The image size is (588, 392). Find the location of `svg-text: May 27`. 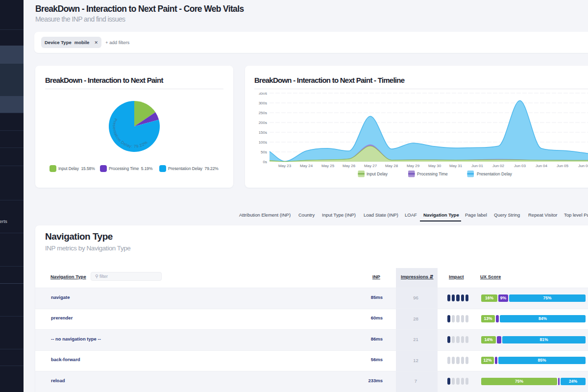

svg-text: May 27 is located at coordinates (370, 166).